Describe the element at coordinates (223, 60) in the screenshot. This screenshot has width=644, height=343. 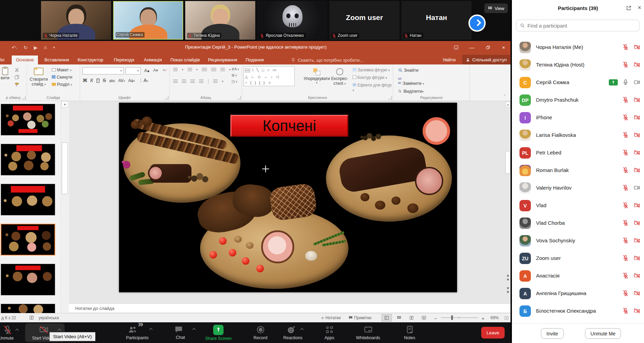
I see `tab-review: Рецензування` at that location.